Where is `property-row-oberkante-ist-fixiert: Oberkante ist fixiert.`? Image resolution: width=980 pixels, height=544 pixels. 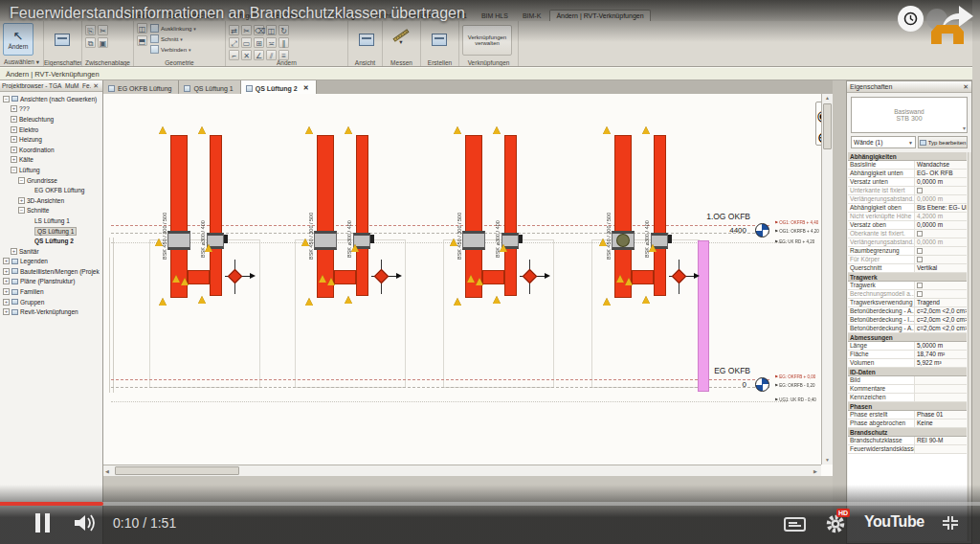 property-row-oberkante-ist-fixiert: Oberkante ist fixiert. is located at coordinates (907, 234).